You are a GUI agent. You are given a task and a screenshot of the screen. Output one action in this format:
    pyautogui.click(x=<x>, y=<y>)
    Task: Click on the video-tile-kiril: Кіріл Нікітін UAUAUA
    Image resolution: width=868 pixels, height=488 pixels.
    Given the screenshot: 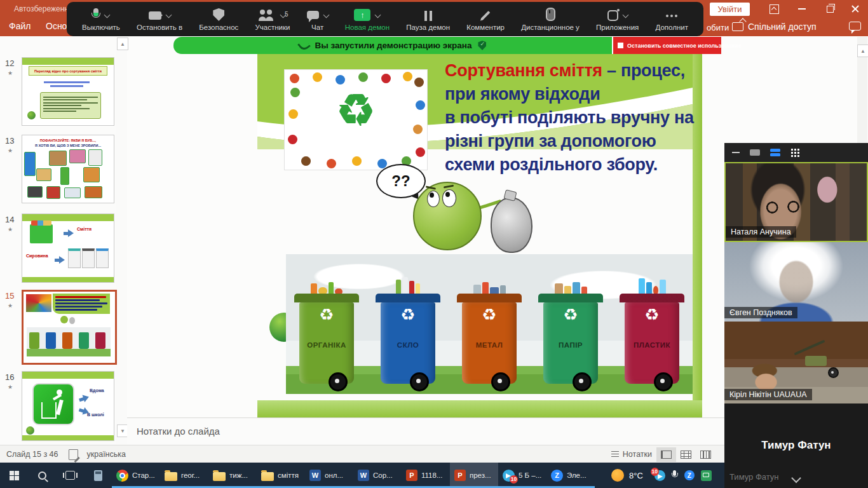 What is the action you would take?
    pyautogui.click(x=796, y=362)
    